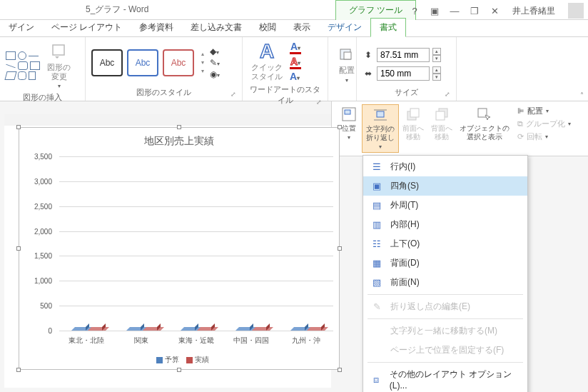  Describe the element at coordinates (445, 283) in the screenshot. I see `wrap-infront-item: ▧前面(N)` at that location.